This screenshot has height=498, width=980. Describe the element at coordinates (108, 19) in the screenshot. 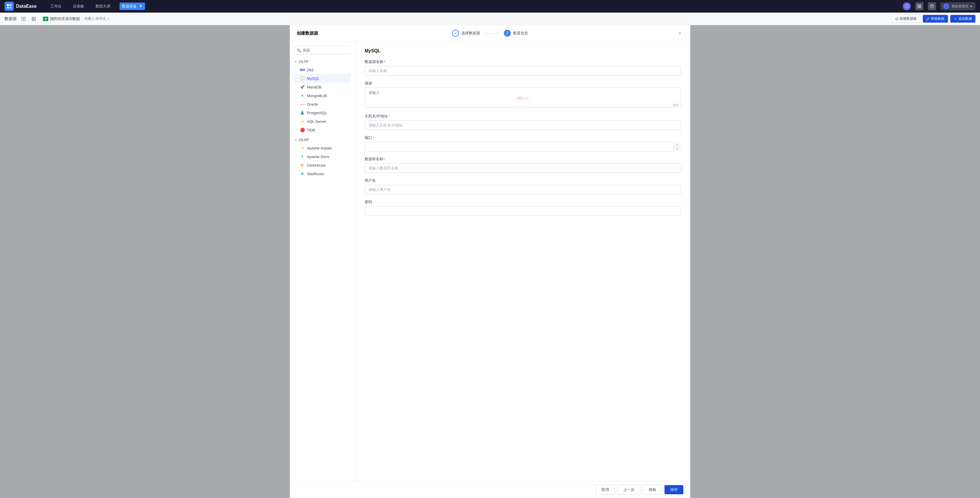

I see `creator-info-icon: ℹ` at that location.